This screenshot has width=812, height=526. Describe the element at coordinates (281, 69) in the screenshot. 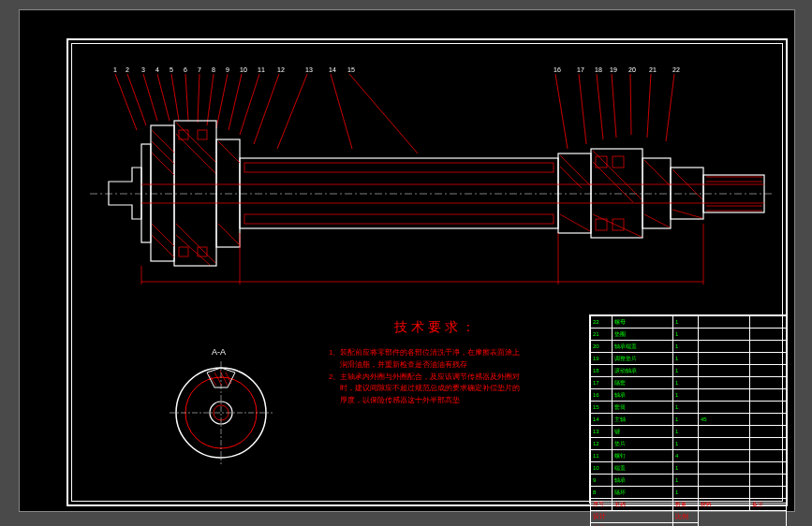

I see `part-num: 12` at that location.